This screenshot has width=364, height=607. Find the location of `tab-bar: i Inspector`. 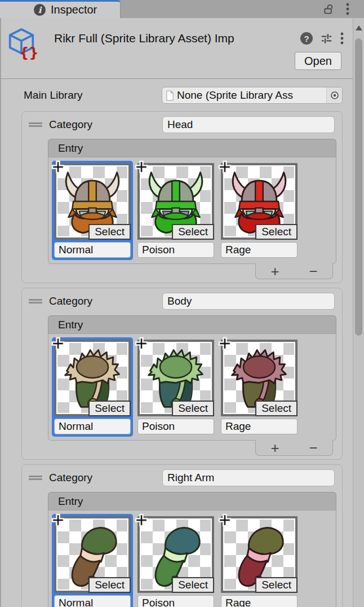

tab-bar: i Inspector is located at coordinates (182, 9).